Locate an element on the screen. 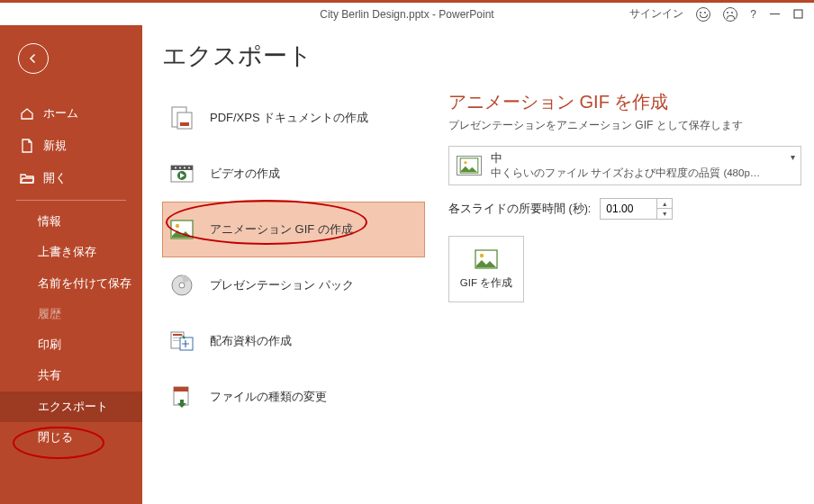 Image resolution: width=814 pixels, height=504 pixels. nav-new: 新規 is located at coordinates (71, 146).